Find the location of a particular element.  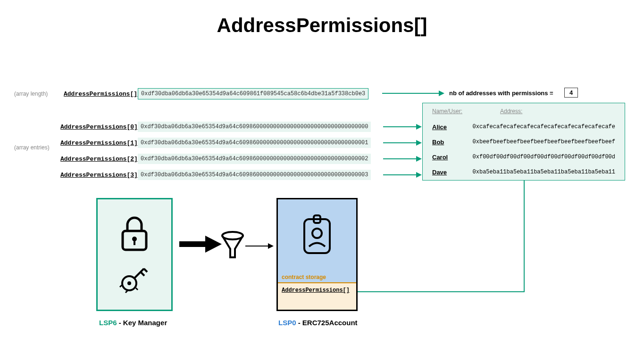

arrow-line-nb is located at coordinates (410, 93).